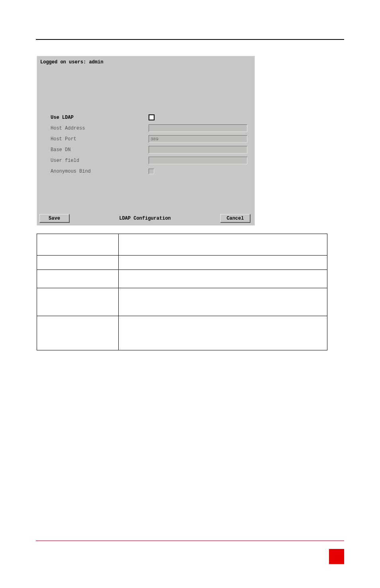  I want to click on ldap-form: Use LDAP Host Address Host Port Base DN …, so click(149, 144).